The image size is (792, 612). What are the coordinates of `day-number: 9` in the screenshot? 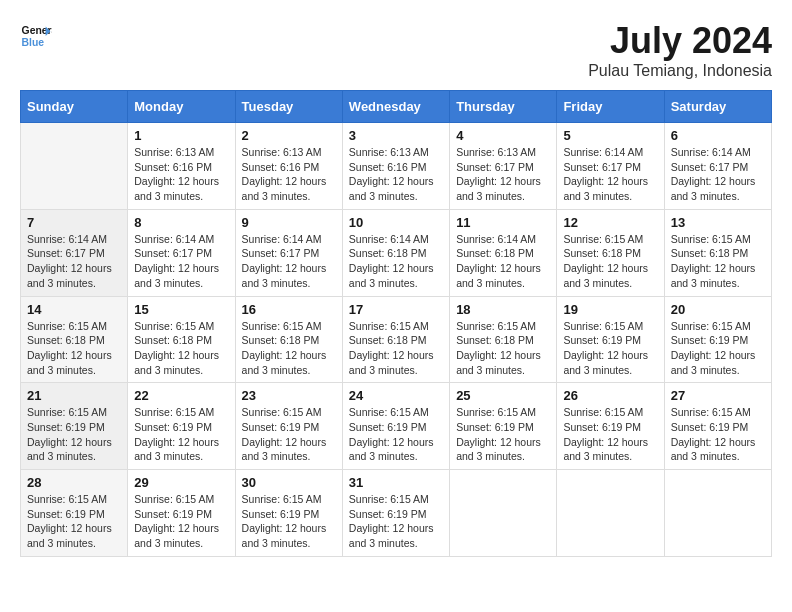 It's located at (289, 222).